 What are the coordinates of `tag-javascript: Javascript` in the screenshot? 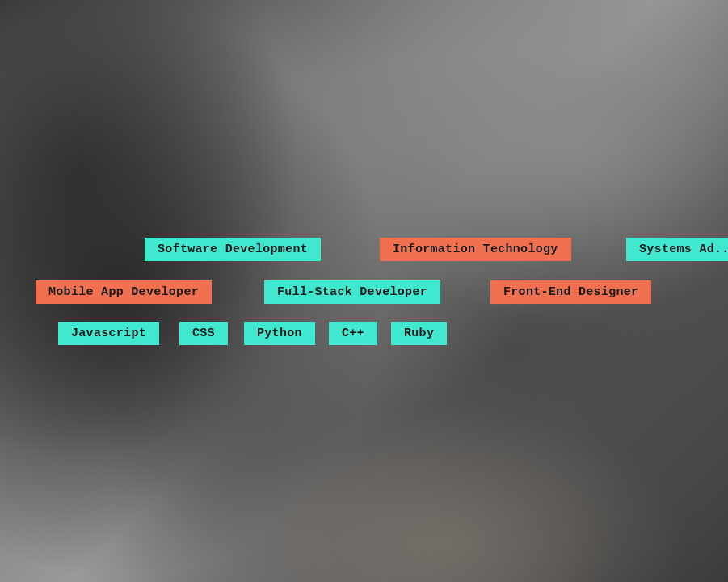 It's located at (108, 333).